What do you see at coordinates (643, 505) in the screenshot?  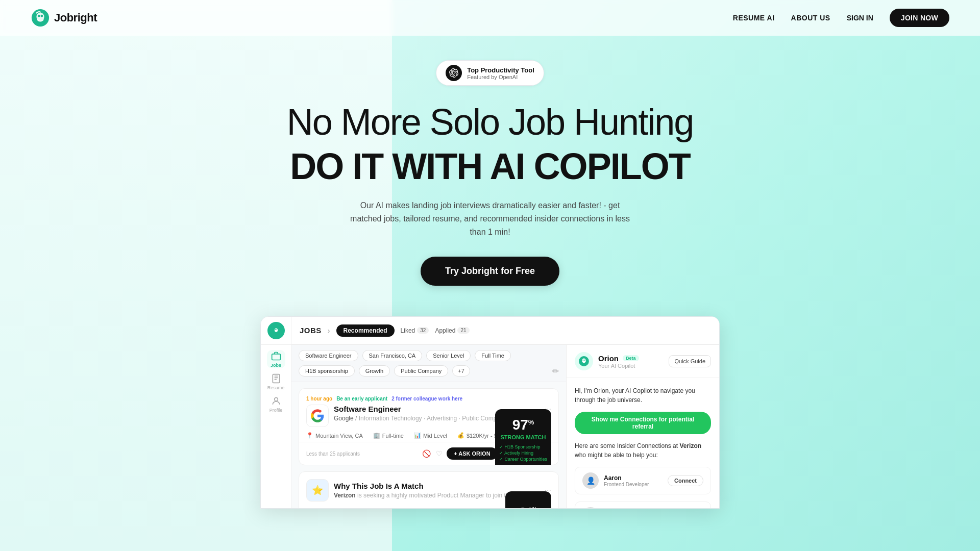 I see `connection-sarah: 👤 Sarah Software Engineer Connect` at bounding box center [643, 505].